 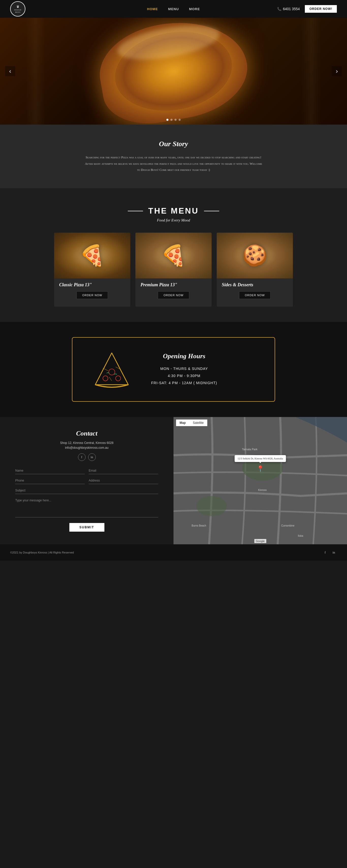 What do you see at coordinates (184, 356) in the screenshot?
I see `hours-title: Opening Hours` at bounding box center [184, 356].